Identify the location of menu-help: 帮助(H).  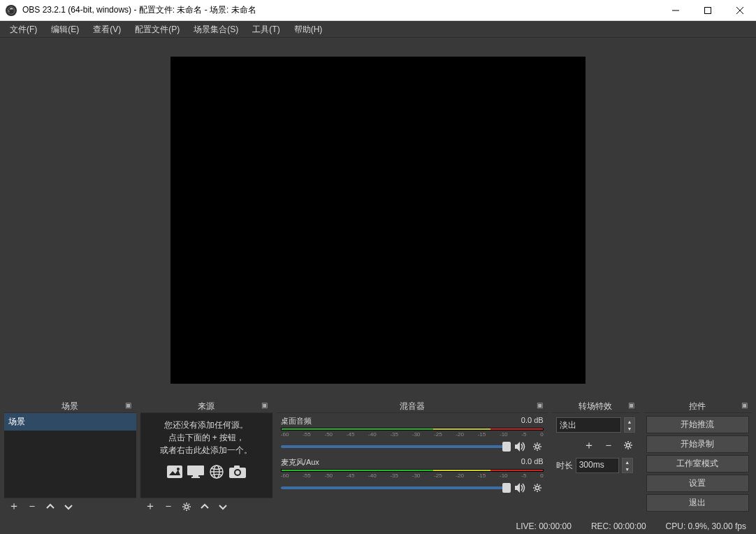
(309, 29).